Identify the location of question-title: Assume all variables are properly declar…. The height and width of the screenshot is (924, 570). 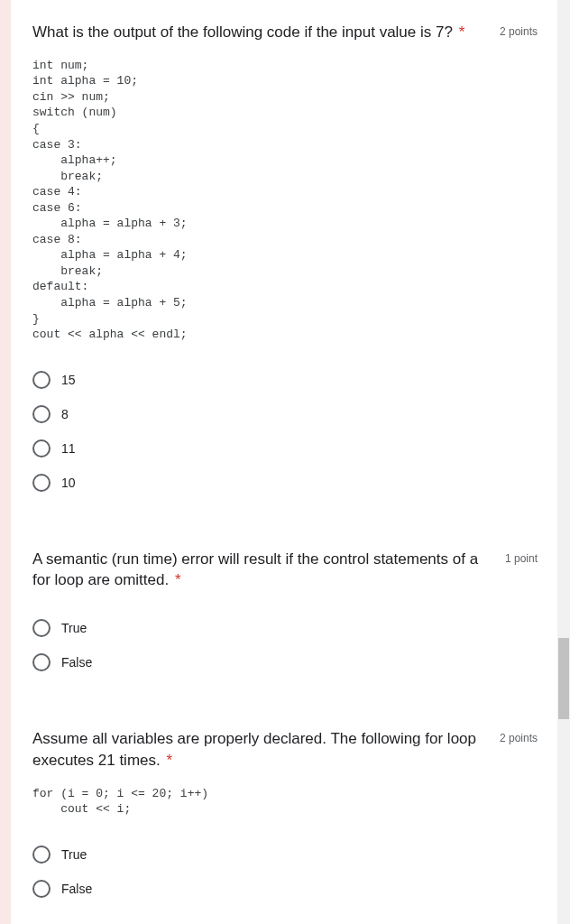
(260, 750).